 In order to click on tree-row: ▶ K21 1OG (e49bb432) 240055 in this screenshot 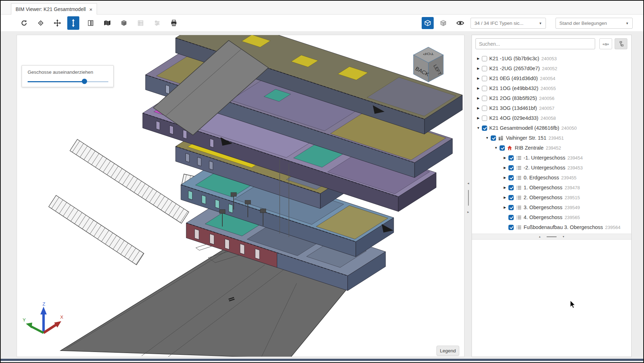, I will do `click(552, 88)`.